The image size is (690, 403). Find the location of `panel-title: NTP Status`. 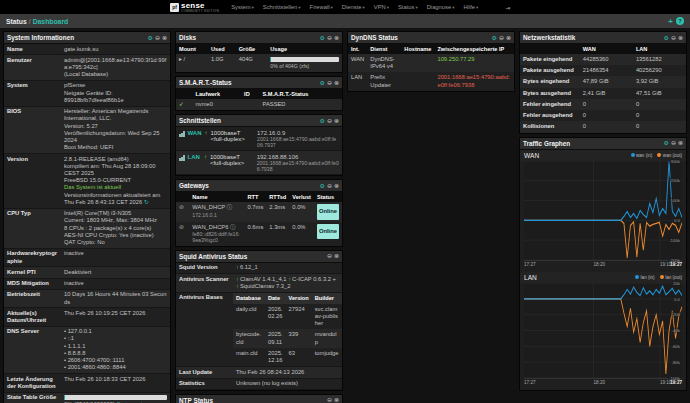

panel-title: NTP Status is located at coordinates (253, 400).